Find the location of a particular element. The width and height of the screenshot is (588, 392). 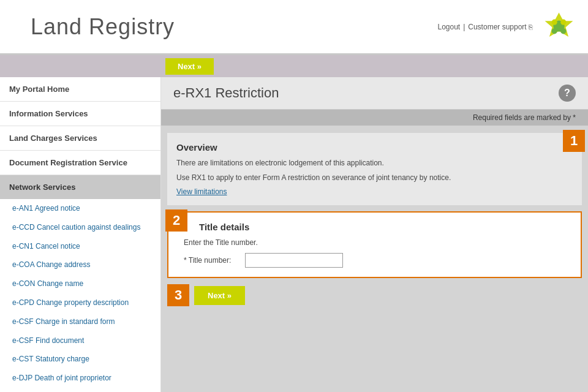

sidebar-item-network-services: Network Services is located at coordinates (80, 187).